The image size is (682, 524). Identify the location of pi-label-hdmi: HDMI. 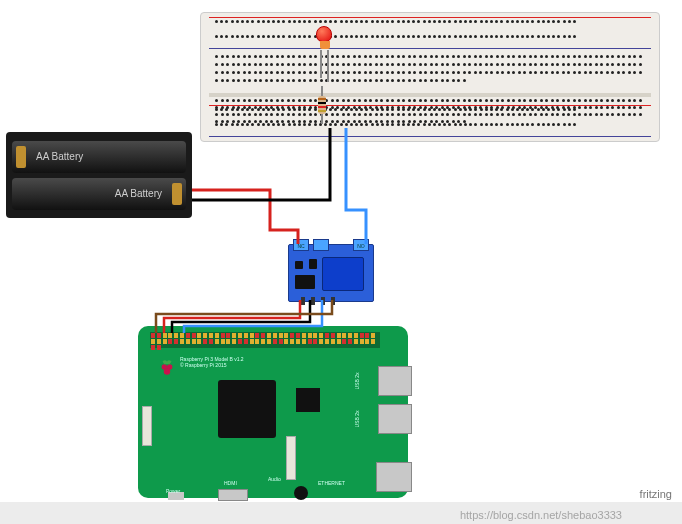
(230, 483).